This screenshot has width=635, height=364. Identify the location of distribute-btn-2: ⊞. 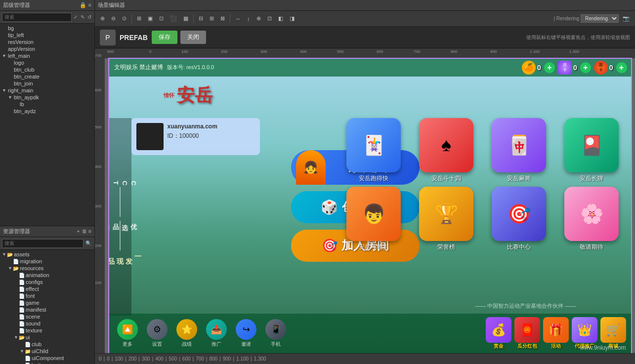
(212, 19).